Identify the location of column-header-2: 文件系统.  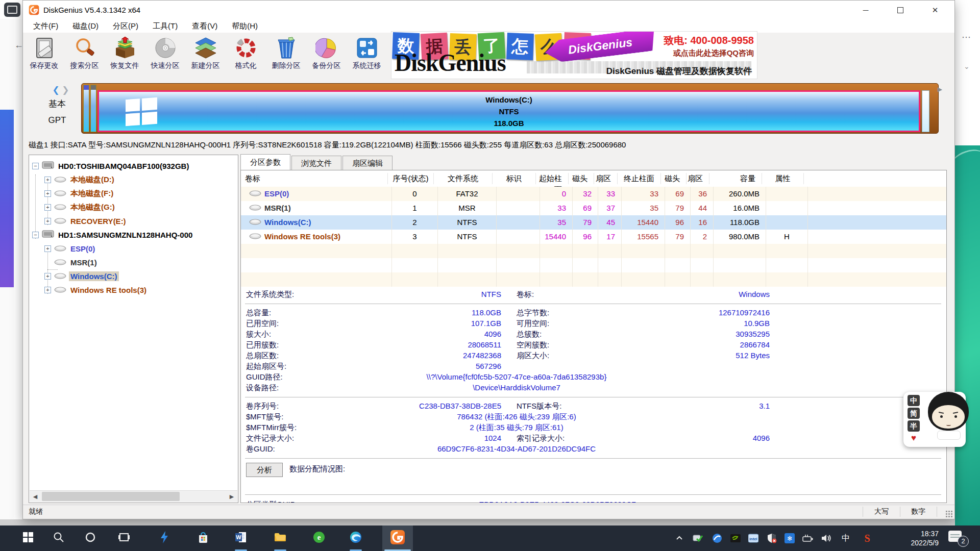
(463, 179).